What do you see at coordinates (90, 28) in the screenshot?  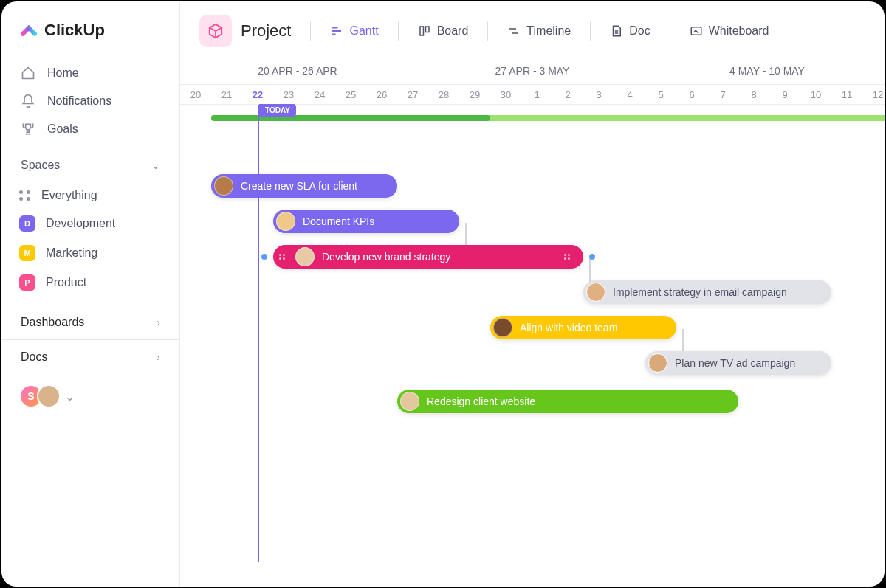 I see `logo: ClickUp` at bounding box center [90, 28].